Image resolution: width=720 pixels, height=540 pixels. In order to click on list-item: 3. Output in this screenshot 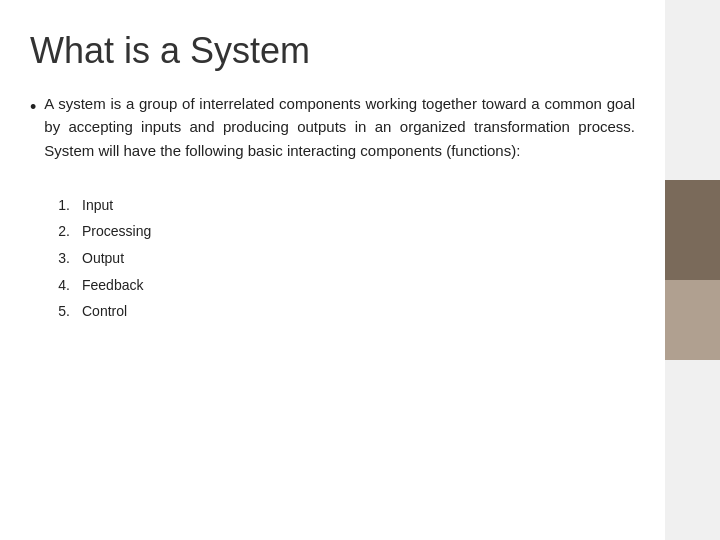, I will do `click(342, 258)`.